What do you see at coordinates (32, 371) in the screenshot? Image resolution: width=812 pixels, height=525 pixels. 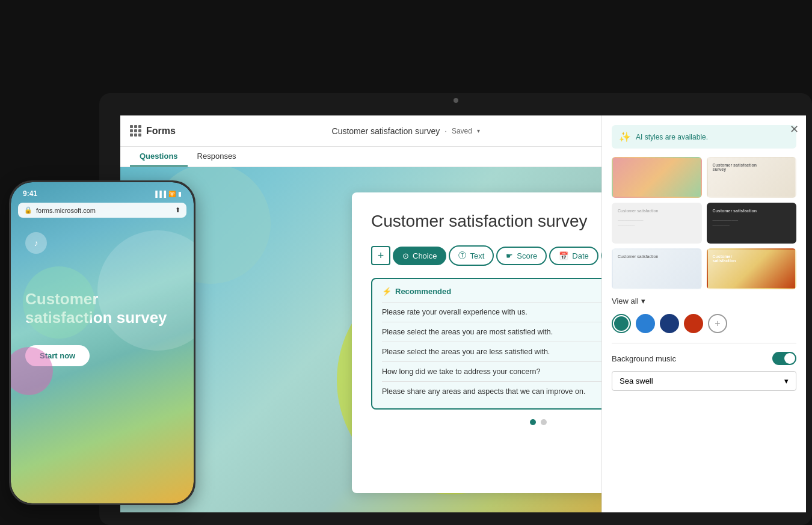 I see `phone-circle-pink` at bounding box center [32, 371].